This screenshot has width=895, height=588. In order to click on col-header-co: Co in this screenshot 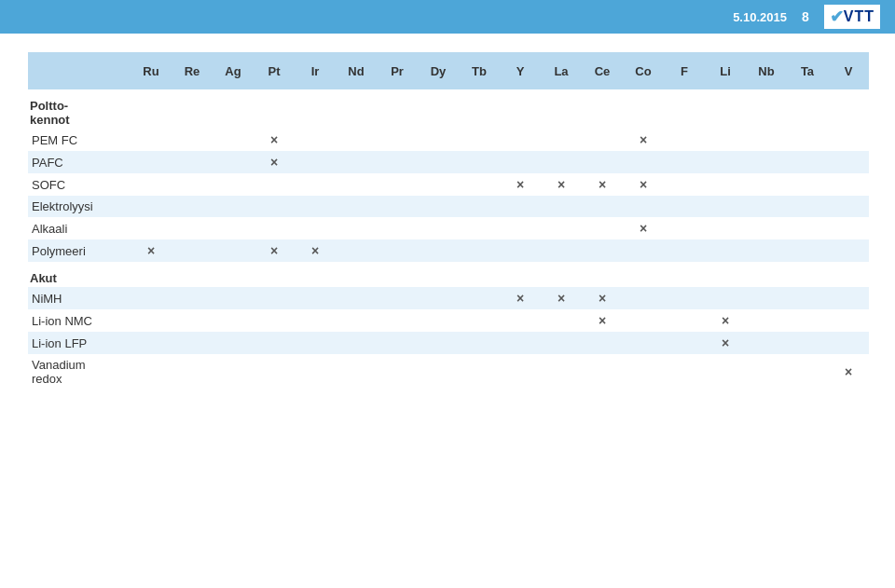, I will do `click(643, 71)`.